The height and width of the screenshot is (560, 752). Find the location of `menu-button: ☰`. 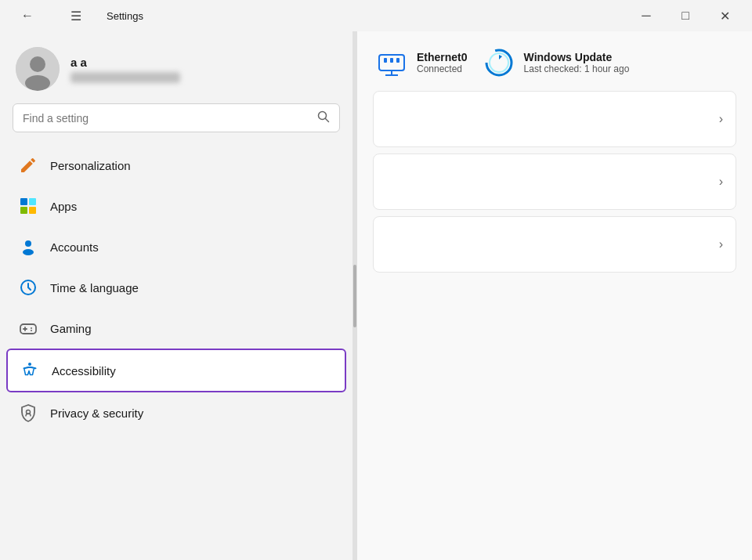

menu-button: ☰ is located at coordinates (76, 16).